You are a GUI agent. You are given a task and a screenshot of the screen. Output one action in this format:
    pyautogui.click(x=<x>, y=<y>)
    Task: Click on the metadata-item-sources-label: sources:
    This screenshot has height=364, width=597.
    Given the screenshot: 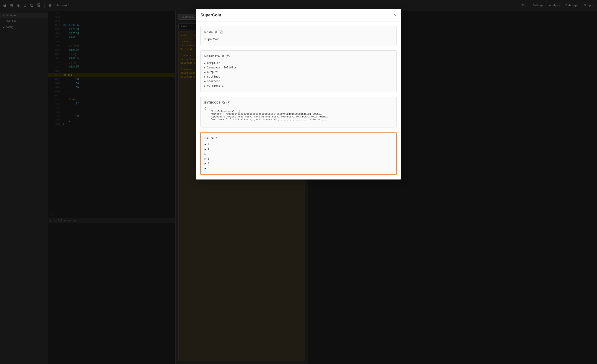 What is the action you would take?
    pyautogui.click(x=214, y=81)
    